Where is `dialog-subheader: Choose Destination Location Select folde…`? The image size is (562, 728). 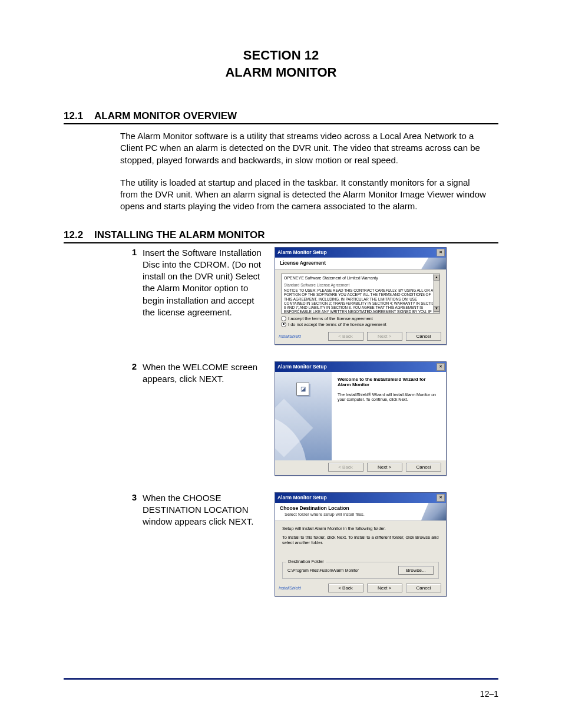 dialog-subheader: Choose Destination Location Select folde… is located at coordinates (361, 512).